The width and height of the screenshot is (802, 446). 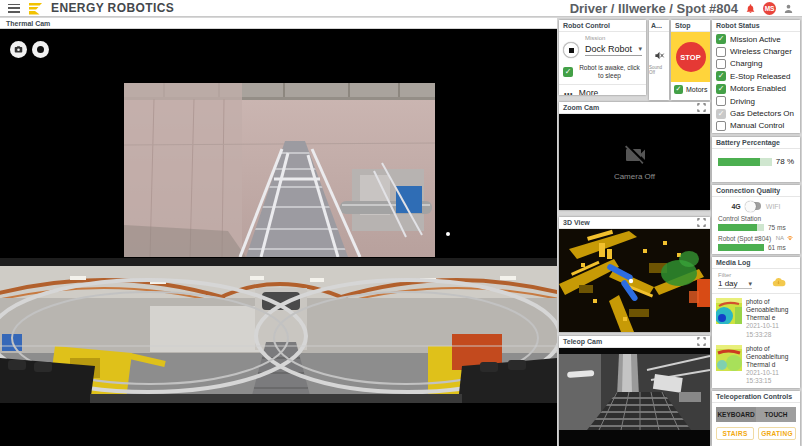 What do you see at coordinates (742, 102) in the screenshot?
I see `status-label: Driving` at bounding box center [742, 102].